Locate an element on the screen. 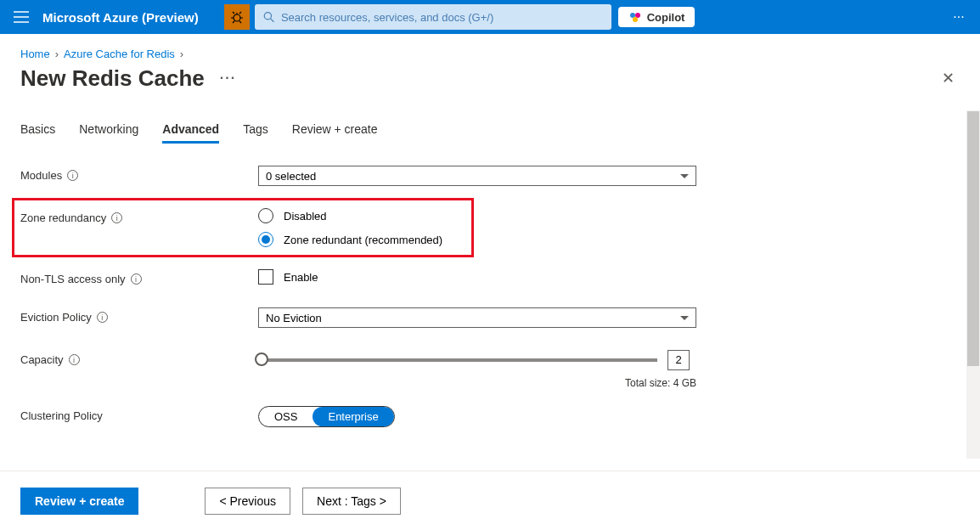 The width and height of the screenshot is (980, 530). nontls-label: Non-TLS access only is located at coordinates (73, 279).